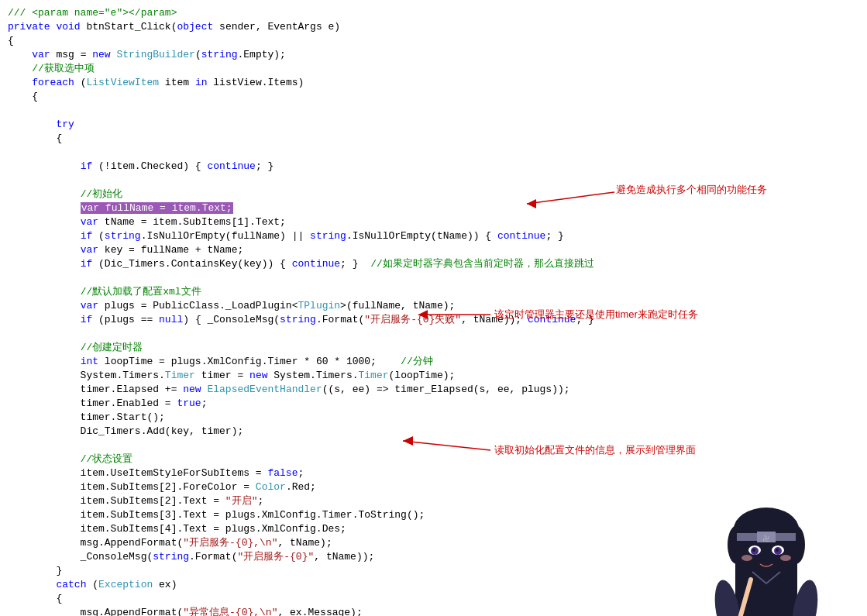 This screenshot has height=616, width=867. I want to click on character-illustration: 卍, so click(766, 516).